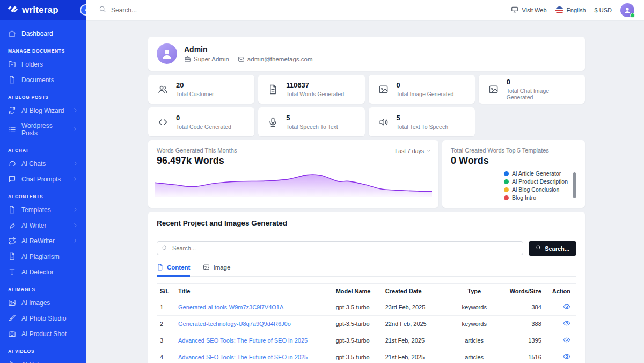  Describe the element at coordinates (43, 318) in the screenshot. I see `sidebar-item-ai-photo-studio: AI Photo Studio` at that location.